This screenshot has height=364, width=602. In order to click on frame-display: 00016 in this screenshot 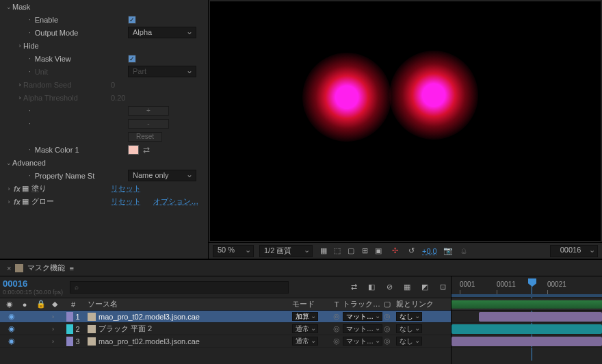, I will do `click(574, 251)`.